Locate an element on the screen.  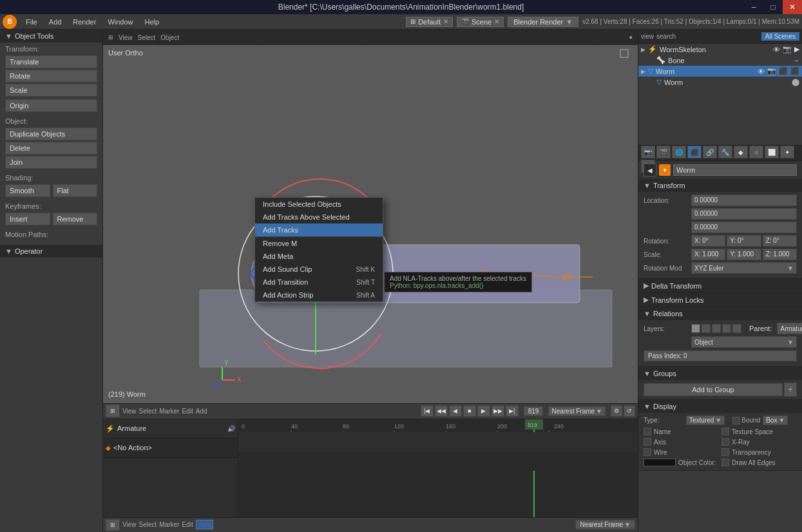
close-button: ✕ is located at coordinates (792, 7).